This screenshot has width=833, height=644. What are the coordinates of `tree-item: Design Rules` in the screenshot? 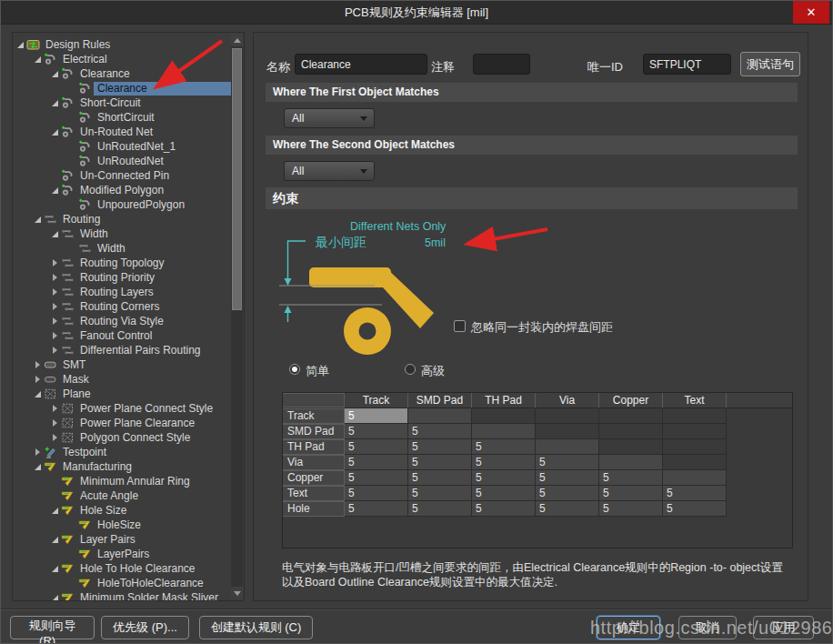 It's located at (122, 45).